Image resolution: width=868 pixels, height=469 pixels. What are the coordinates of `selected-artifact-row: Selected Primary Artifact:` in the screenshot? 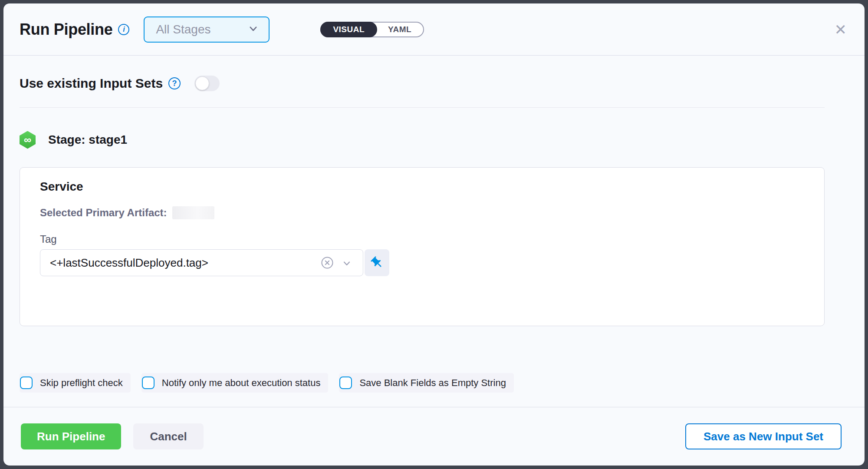 It's located at (422, 213).